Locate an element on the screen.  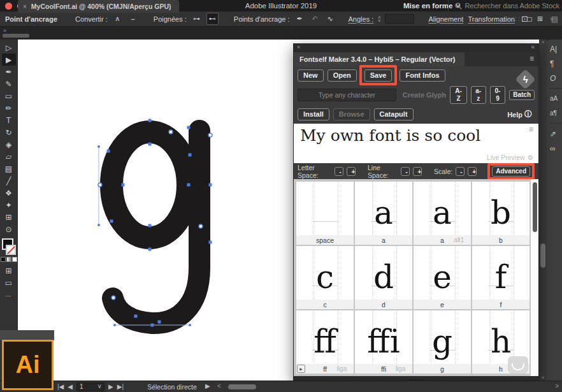
letter-space-plus-button: + is located at coordinates (351, 171).